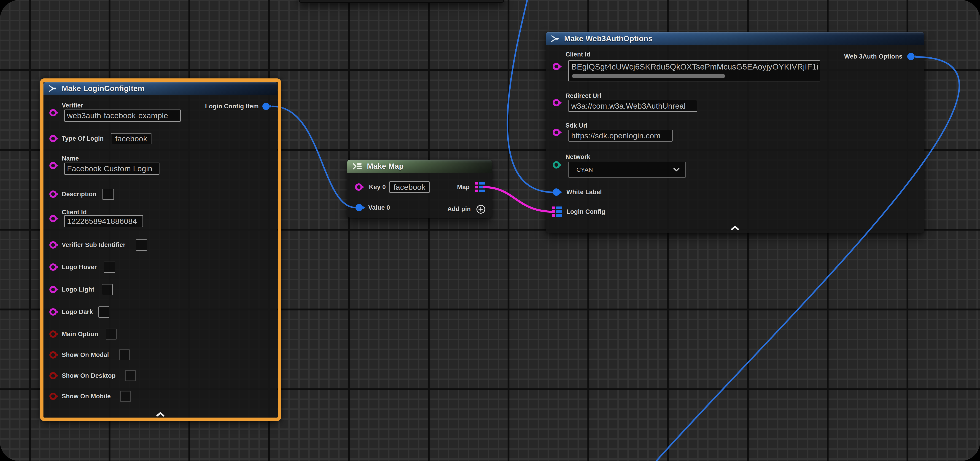  I want to click on pin-network, so click(558, 165).